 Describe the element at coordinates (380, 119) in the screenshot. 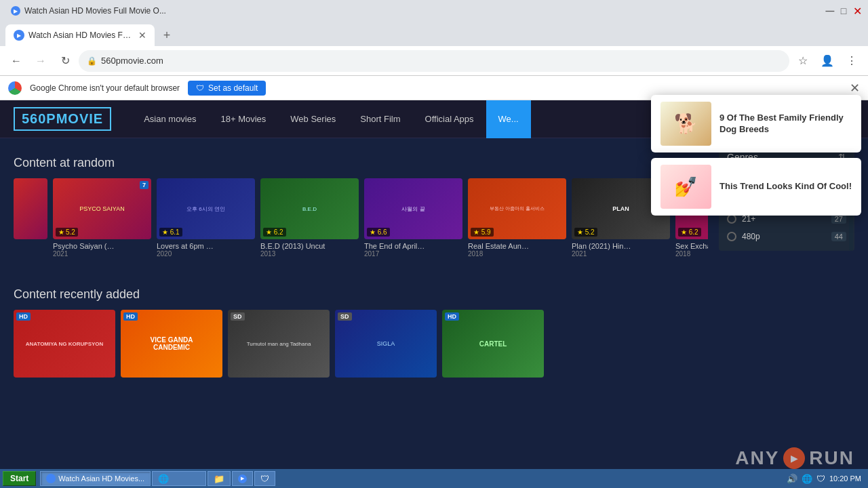

I see `nav-short-film: Short Film` at that location.